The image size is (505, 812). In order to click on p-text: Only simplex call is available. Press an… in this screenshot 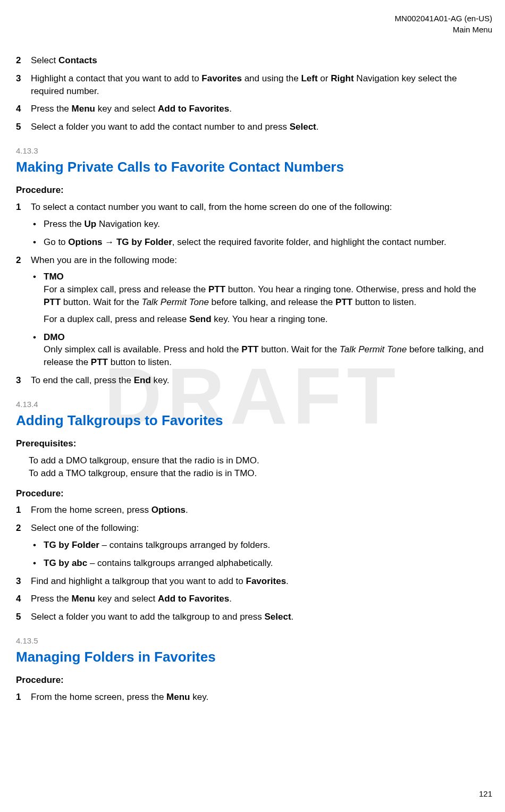, I will do `click(142, 350)`.